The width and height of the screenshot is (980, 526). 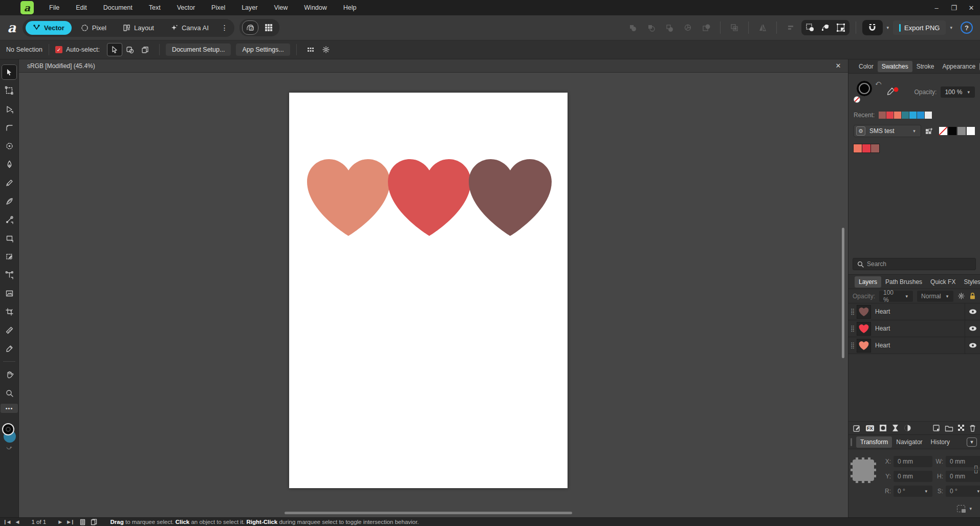 What do you see at coordinates (9, 348) in the screenshot?
I see `color-picker-tool` at bounding box center [9, 348].